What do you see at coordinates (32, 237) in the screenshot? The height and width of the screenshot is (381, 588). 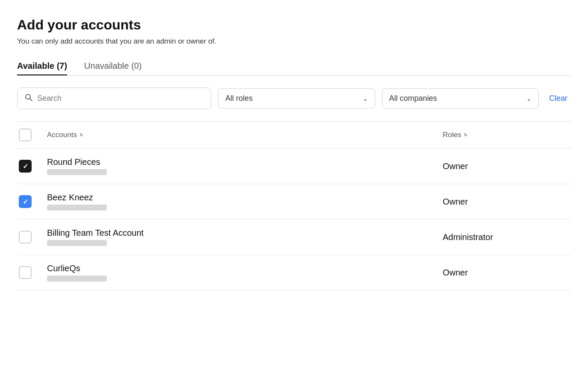 I see `checkbox-cell-billing-team` at bounding box center [32, 237].